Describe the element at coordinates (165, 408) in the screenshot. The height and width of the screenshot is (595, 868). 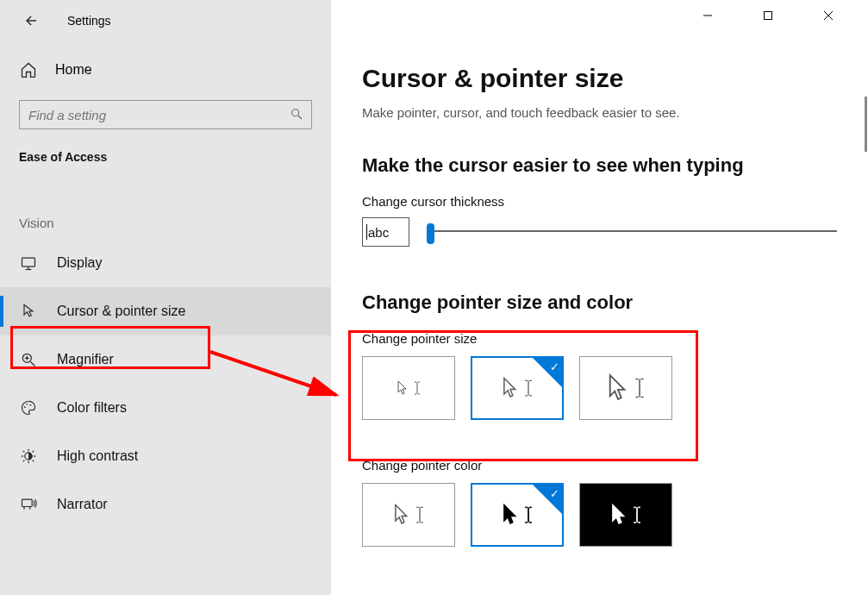
I see `sidebar-item-color-filters: Color filters` at that location.